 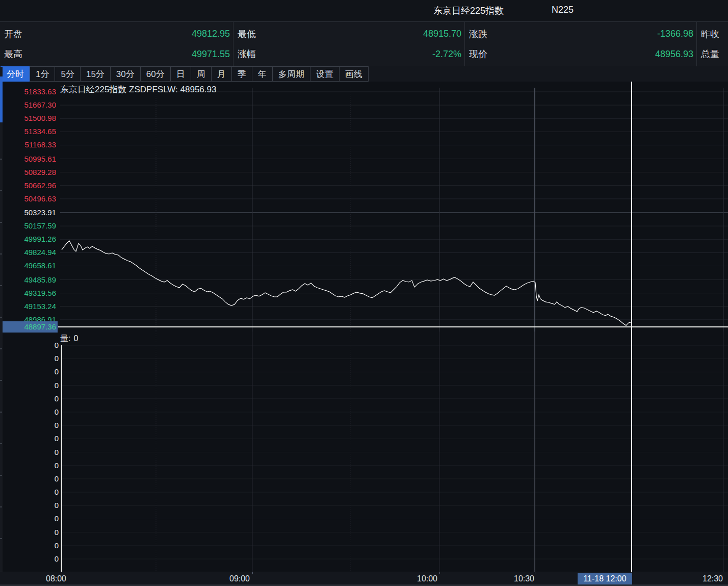 I want to click on stat-label: 昨收, so click(x=710, y=34).